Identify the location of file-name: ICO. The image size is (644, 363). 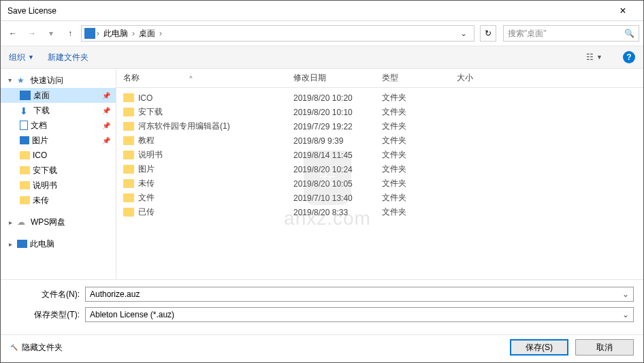
(146, 98).